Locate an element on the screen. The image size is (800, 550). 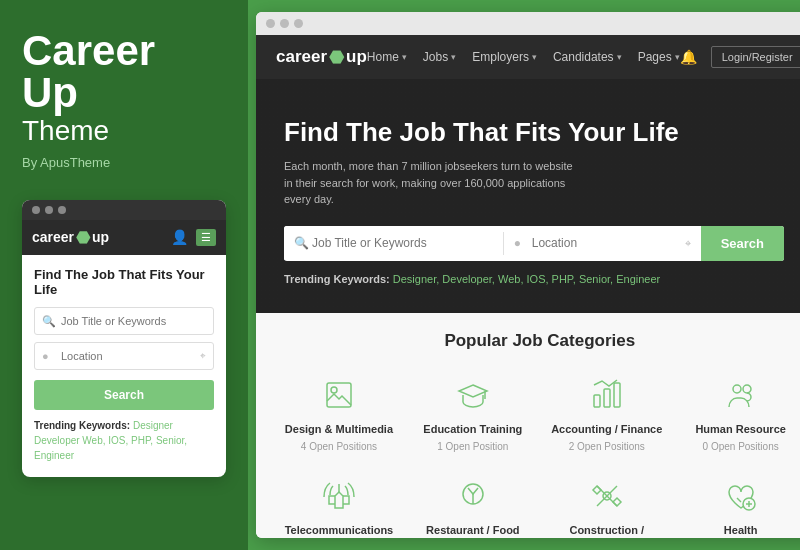
keyword-wrapper: 🔍 is located at coordinates (394, 244).